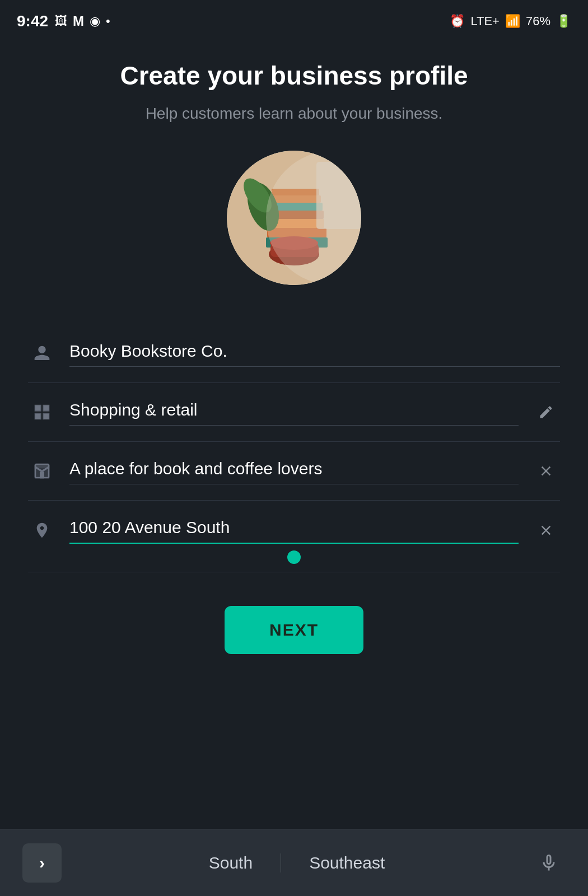 The height and width of the screenshot is (896, 588). Describe the element at coordinates (294, 354) in the screenshot. I see `business-name-row: Booky Bookstore Co.` at that location.